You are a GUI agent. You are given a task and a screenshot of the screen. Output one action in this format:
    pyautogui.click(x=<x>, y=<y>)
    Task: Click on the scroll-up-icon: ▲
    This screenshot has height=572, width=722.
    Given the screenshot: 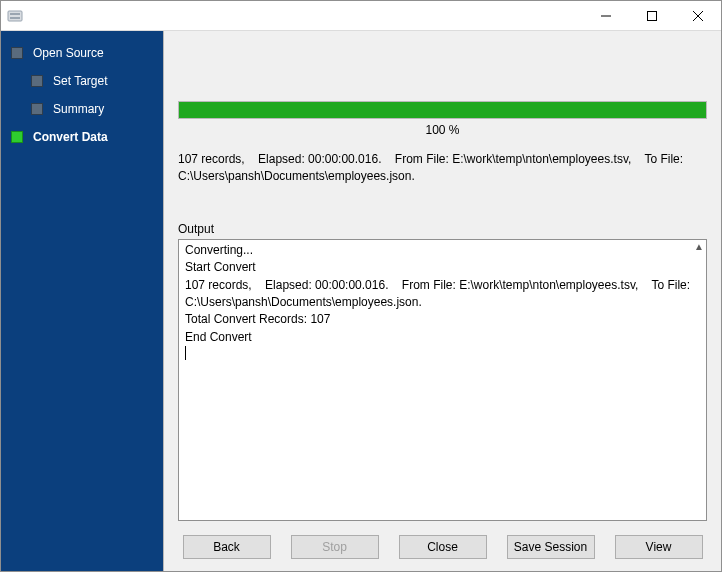 What is the action you would take?
    pyautogui.click(x=699, y=247)
    